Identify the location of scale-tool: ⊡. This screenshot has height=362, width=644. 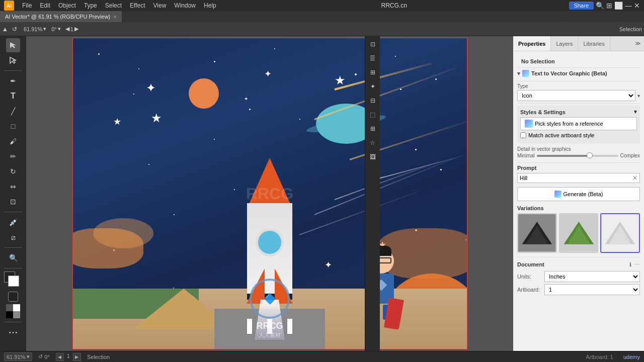
(13, 202).